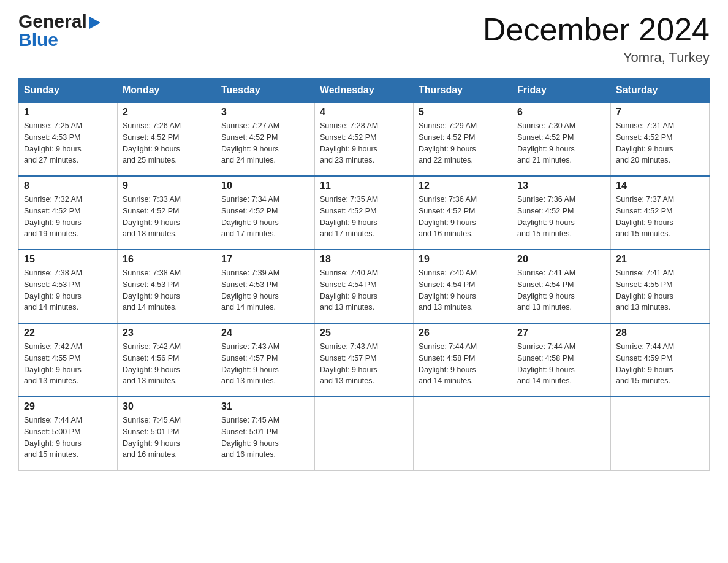 This screenshot has width=728, height=563. I want to click on day-number: 19, so click(463, 259).